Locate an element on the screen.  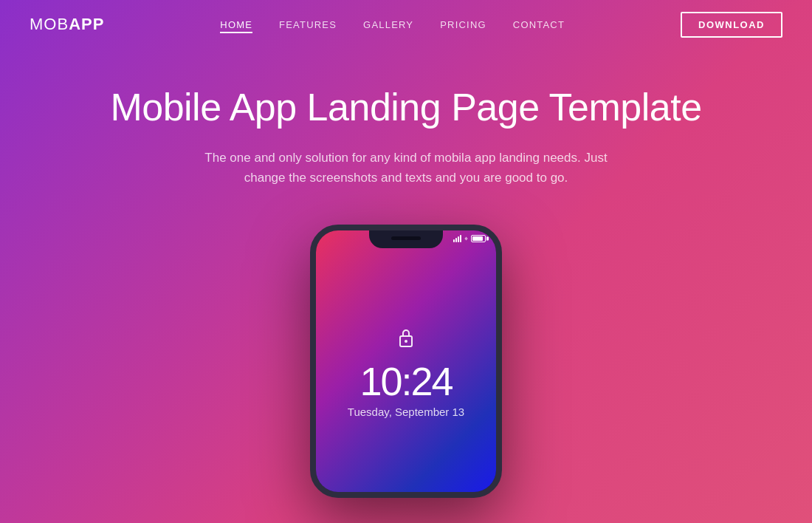
nav-item-home: HOME is located at coordinates (236, 24).